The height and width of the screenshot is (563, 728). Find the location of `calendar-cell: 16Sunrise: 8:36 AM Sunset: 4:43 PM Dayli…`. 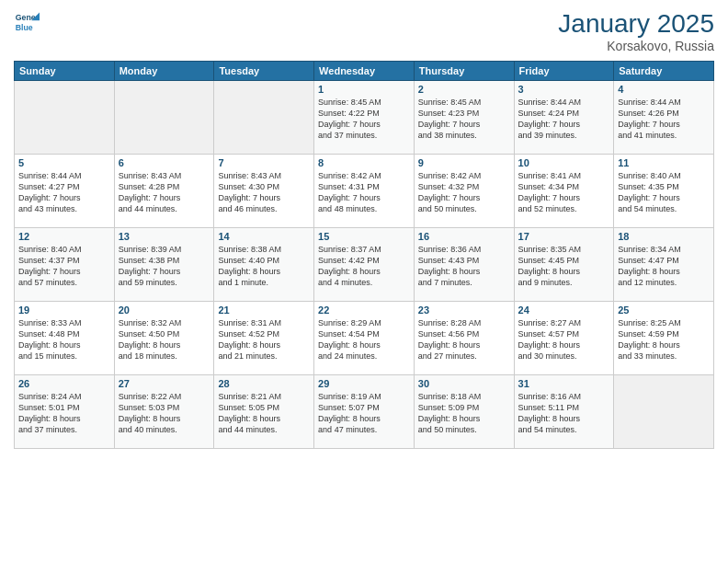

calendar-cell: 16Sunrise: 8:36 AM Sunset: 4:43 PM Dayli… is located at coordinates (463, 265).